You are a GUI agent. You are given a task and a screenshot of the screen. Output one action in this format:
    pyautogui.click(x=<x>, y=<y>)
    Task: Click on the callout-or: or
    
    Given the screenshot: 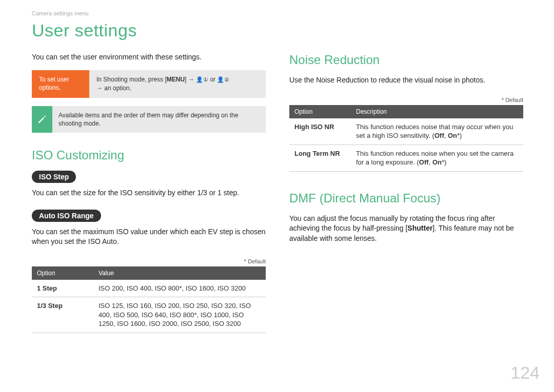 What is the action you would take?
    pyautogui.click(x=212, y=79)
    